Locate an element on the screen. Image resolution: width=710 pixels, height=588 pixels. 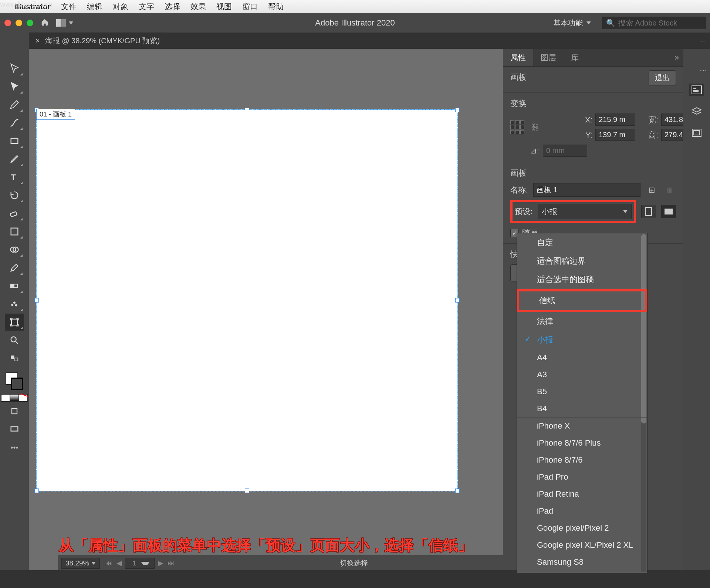
resize-handle-w is located at coordinates (37, 300).